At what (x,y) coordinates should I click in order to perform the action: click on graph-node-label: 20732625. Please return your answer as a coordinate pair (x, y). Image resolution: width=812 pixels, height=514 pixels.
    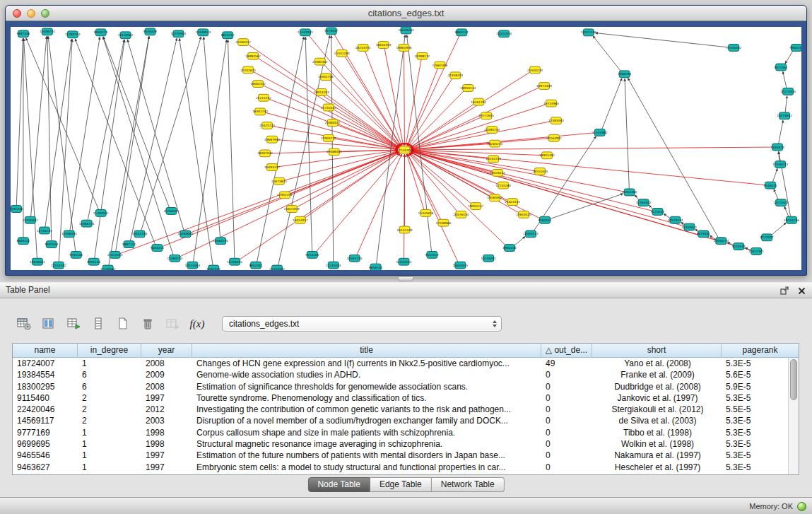
    Looking at the image, I should click on (248, 71).